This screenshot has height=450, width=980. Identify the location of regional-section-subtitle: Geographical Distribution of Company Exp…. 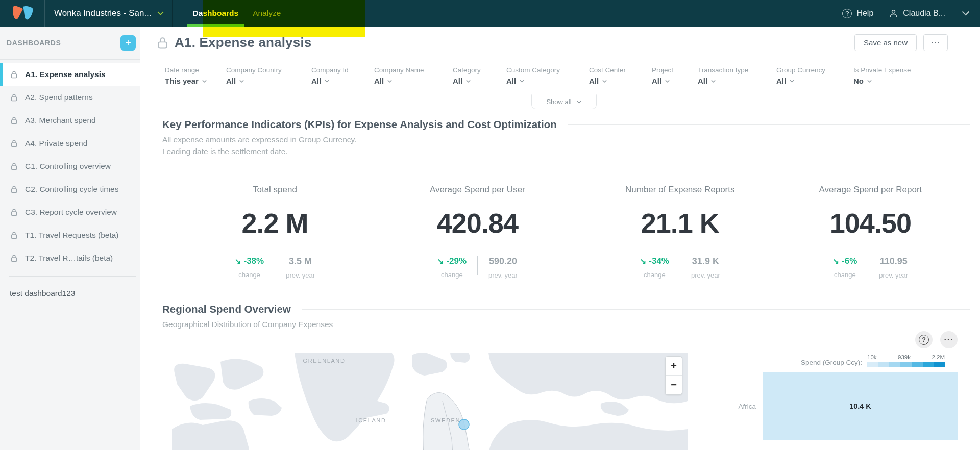
(571, 324).